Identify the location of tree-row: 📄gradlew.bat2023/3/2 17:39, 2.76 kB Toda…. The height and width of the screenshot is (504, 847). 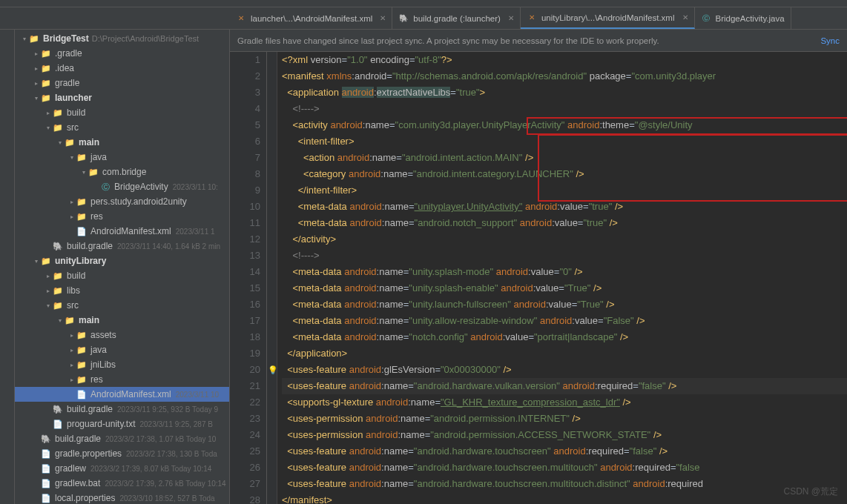
(122, 483).